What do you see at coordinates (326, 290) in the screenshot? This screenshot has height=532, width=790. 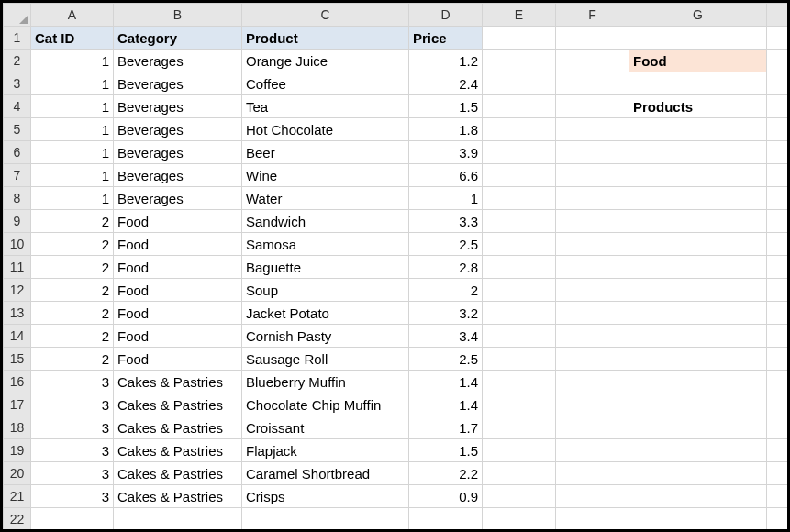 I see `cell-c12: Soup` at bounding box center [326, 290].